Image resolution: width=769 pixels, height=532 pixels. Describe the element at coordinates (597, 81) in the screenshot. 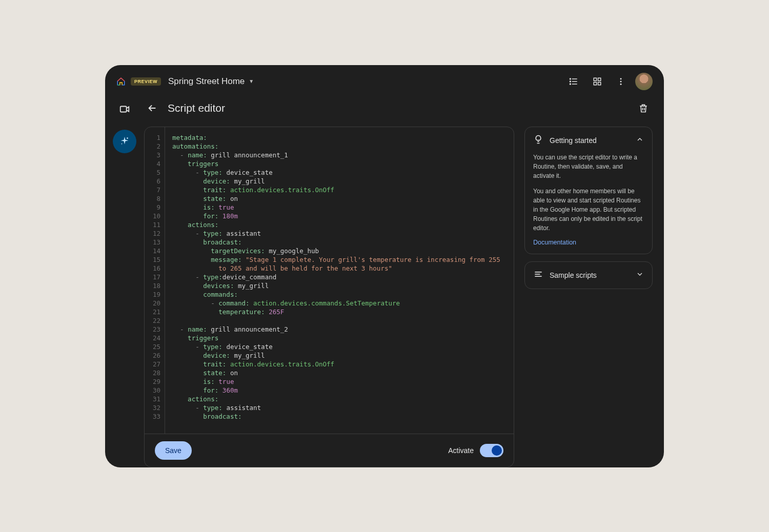

I see `grid-view-icon` at that location.